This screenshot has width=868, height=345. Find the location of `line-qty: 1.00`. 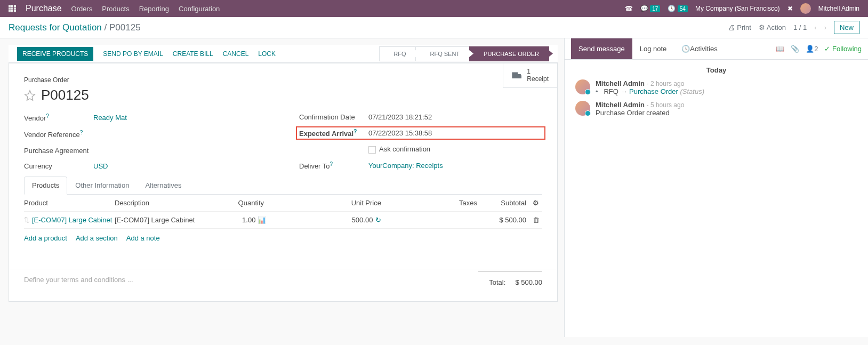

line-qty: 1.00 is located at coordinates (248, 220).